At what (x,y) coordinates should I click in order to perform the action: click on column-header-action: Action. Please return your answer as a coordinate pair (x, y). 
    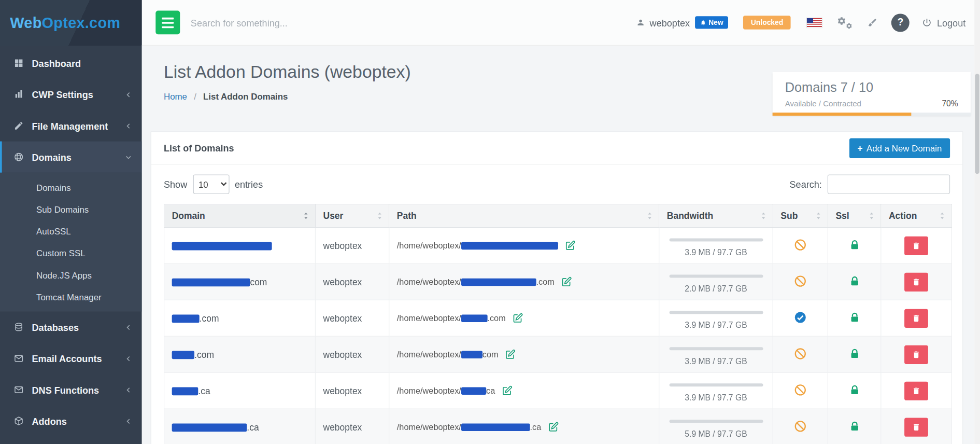
    Looking at the image, I should click on (916, 216).